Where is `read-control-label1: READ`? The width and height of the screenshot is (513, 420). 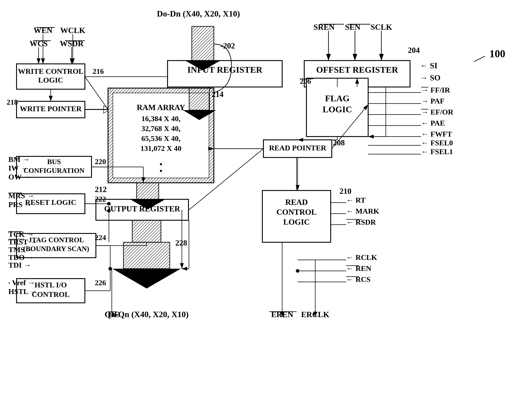
read-control-label1: READ is located at coordinates (296, 202).